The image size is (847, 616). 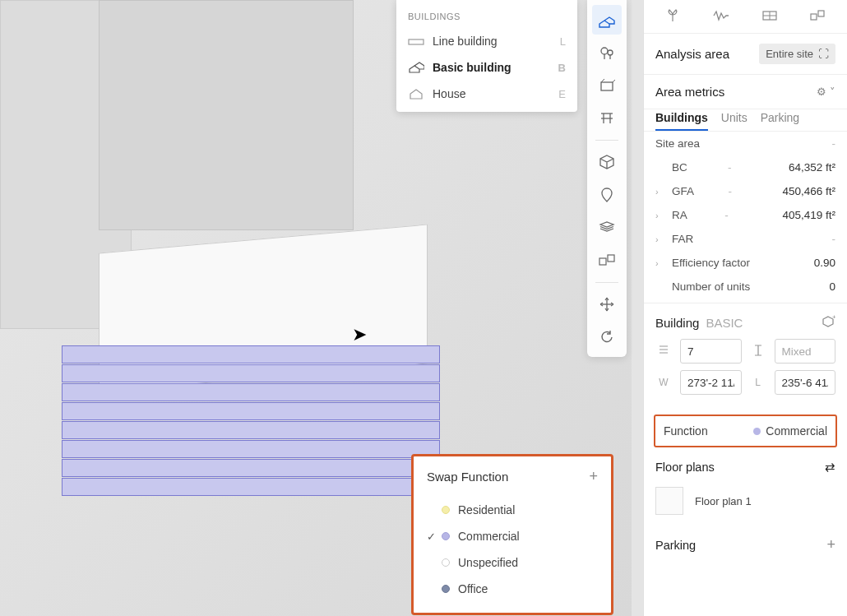 What do you see at coordinates (831, 467) in the screenshot?
I see `swap-icon: ⇄` at bounding box center [831, 467].